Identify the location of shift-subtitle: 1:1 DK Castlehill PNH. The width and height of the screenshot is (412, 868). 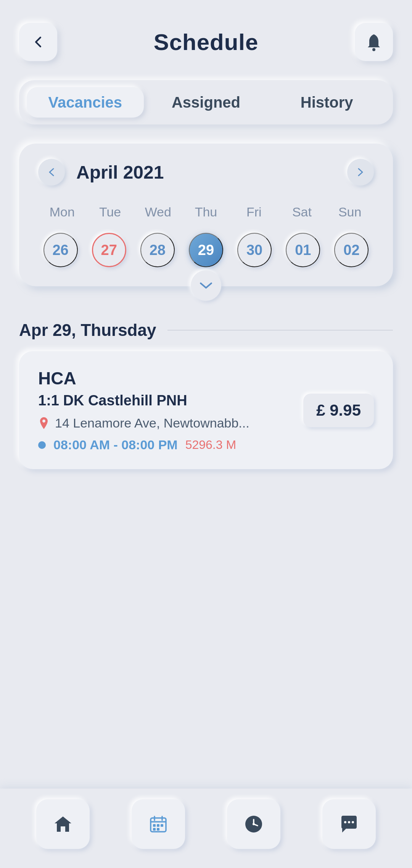
(165, 401).